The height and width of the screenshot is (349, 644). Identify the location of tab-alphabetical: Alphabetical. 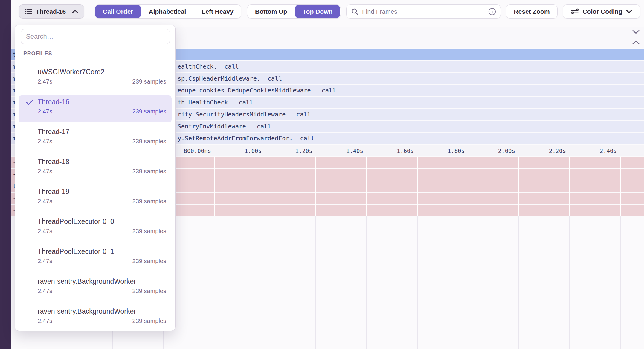
(167, 11).